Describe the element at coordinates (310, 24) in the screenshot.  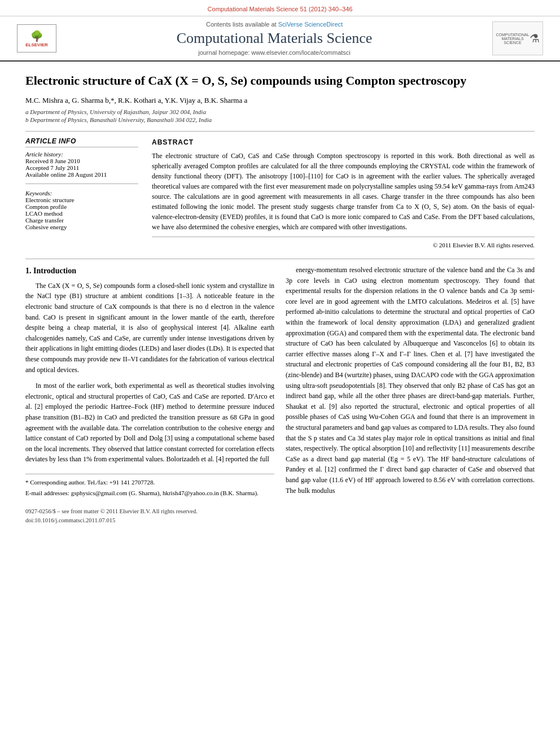
I see `sciverse-link: SciVerse ScienceDirect` at that location.